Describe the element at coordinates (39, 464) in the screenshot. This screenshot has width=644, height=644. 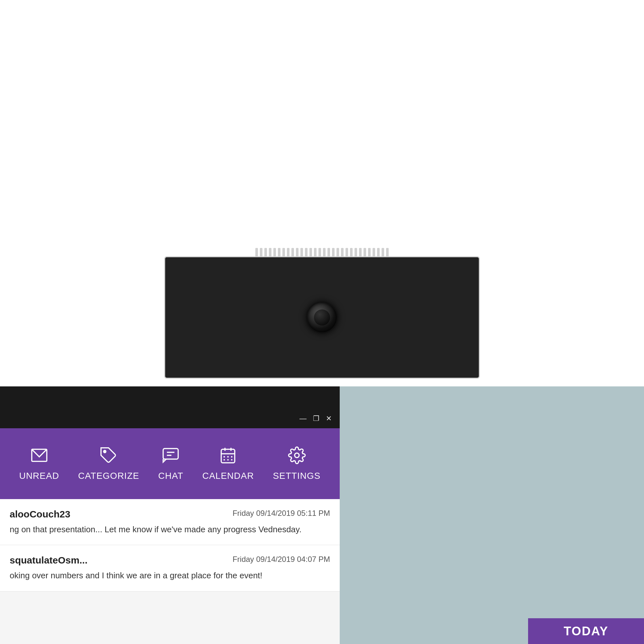
I see `nav-item-unread: UNREAD` at that location.